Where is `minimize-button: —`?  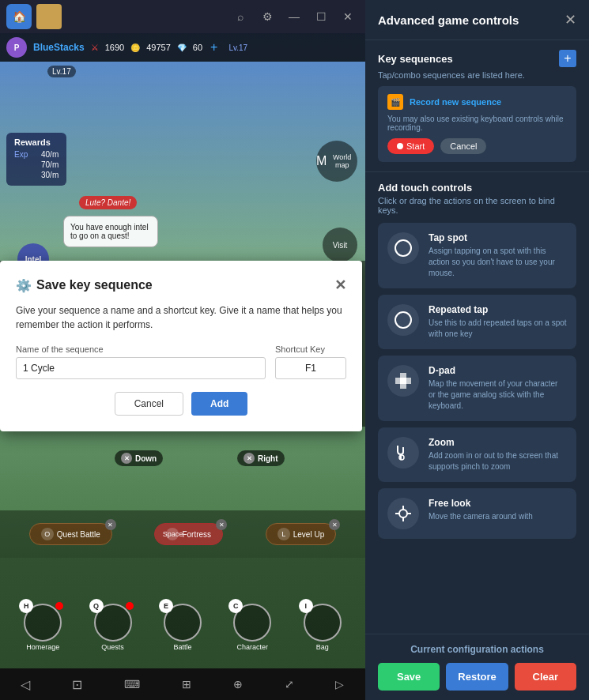 minimize-button: — is located at coordinates (294, 17).